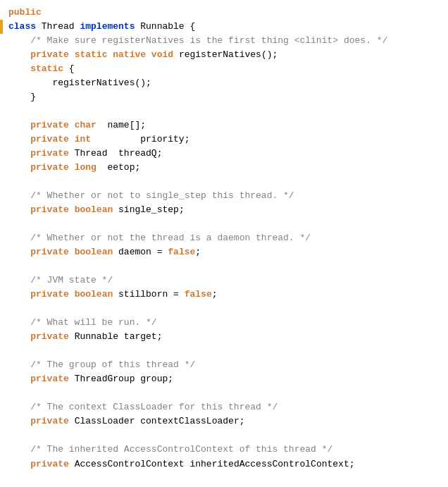 This screenshot has width=448, height=487. What do you see at coordinates (224, 55) in the screenshot?
I see `code-line: private static native void registerNativ…` at bounding box center [224, 55].